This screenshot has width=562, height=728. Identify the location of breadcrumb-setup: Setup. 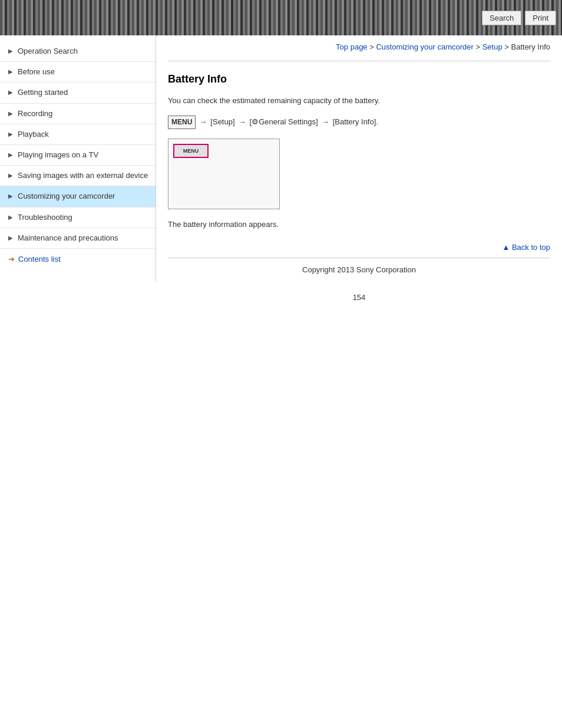
(492, 47).